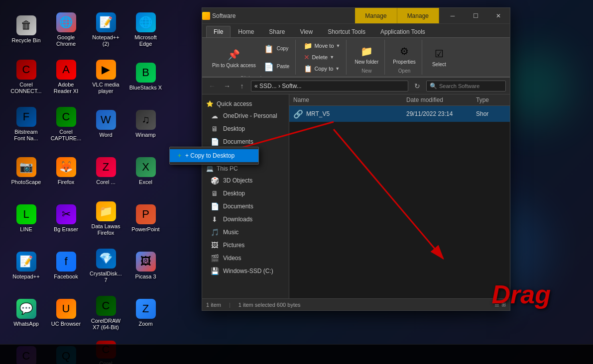  What do you see at coordinates (459, 86) in the screenshot?
I see `search-placeholder: Search Software` at bounding box center [459, 86].